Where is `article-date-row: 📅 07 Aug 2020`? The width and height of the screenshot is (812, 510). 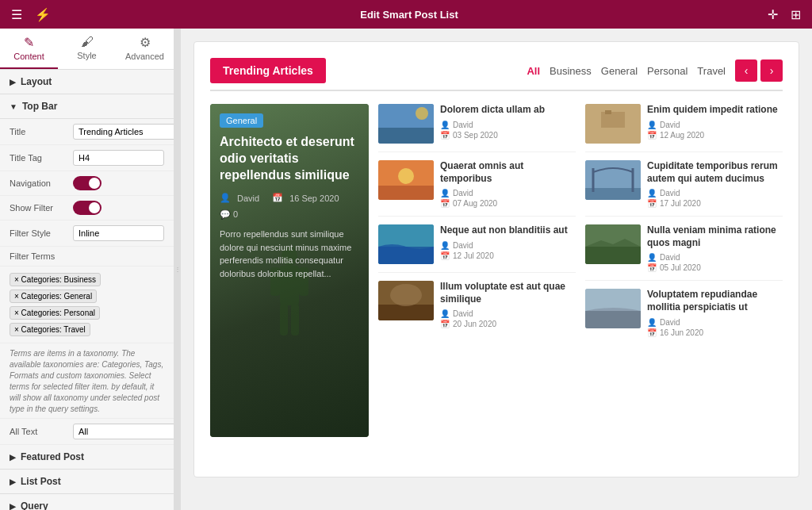 article-date-row: 📅 07 Aug 2020 is located at coordinates (508, 203).